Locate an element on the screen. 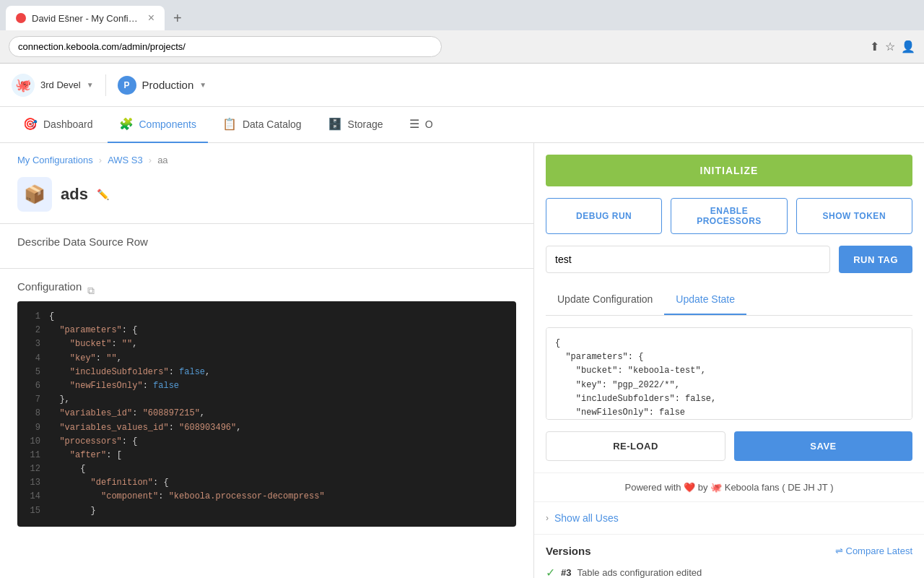 The height and width of the screenshot is (578, 924). versions-section: Versions ⇌ Compare Latest ✓ #3 Table ads… is located at coordinates (729, 556).